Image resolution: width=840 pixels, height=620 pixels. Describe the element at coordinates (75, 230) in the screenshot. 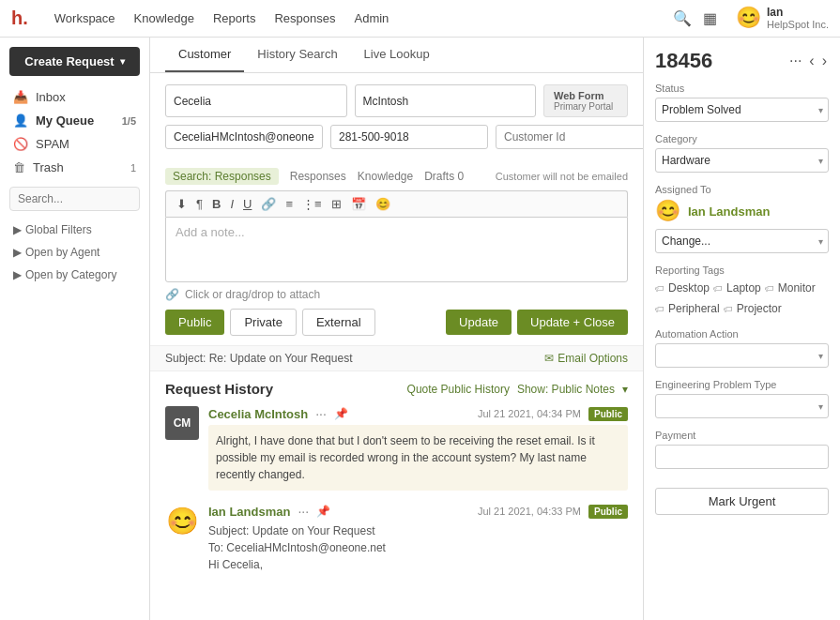

I see `sidebar-item-global-filters: ▶ Global Filters` at that location.